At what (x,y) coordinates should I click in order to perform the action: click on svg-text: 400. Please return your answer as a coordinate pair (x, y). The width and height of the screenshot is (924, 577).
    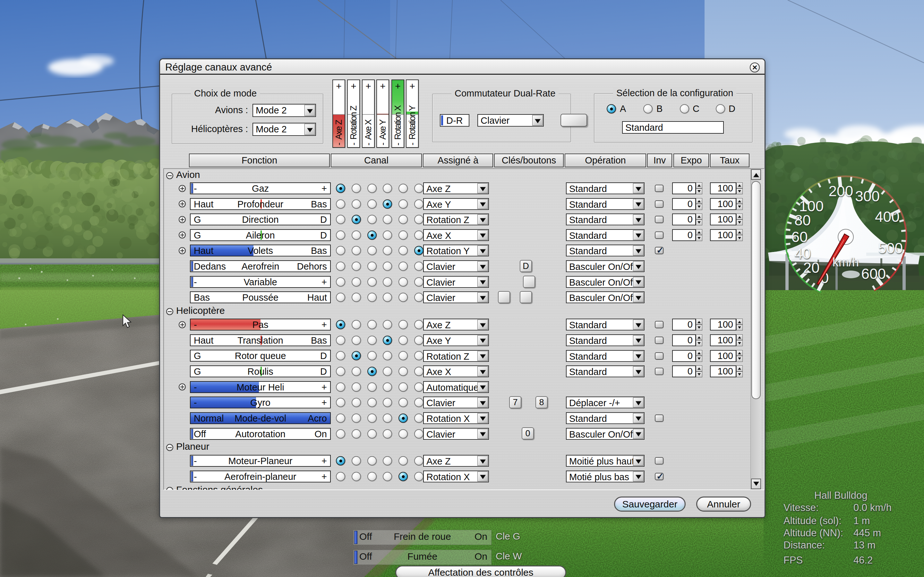
    Looking at the image, I should click on (887, 217).